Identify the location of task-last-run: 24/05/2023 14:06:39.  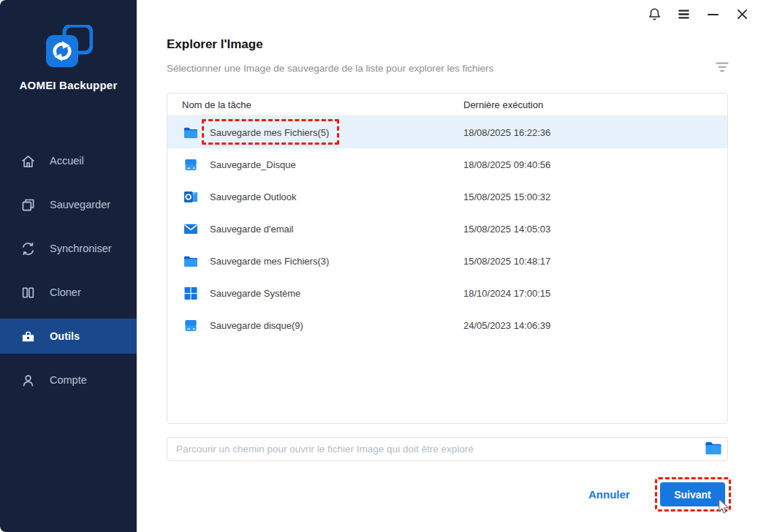
(507, 326).